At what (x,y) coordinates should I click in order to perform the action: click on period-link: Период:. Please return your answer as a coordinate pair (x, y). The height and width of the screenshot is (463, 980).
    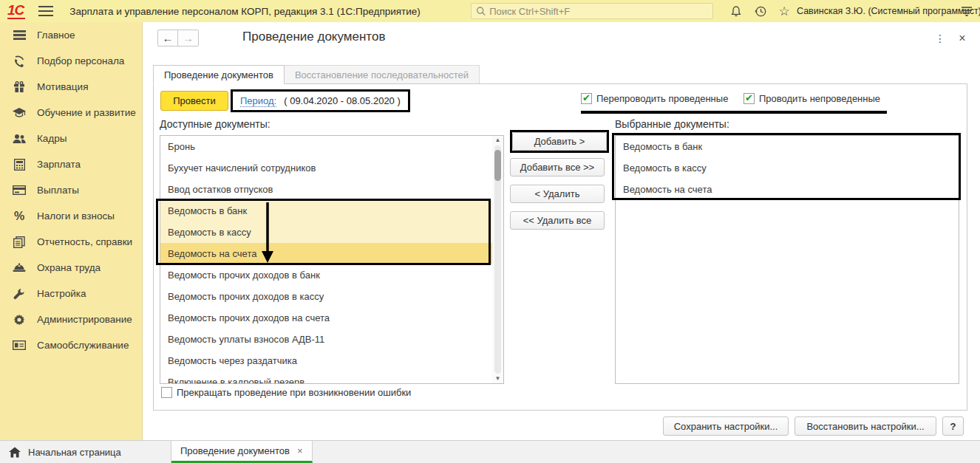
    Looking at the image, I should click on (259, 101).